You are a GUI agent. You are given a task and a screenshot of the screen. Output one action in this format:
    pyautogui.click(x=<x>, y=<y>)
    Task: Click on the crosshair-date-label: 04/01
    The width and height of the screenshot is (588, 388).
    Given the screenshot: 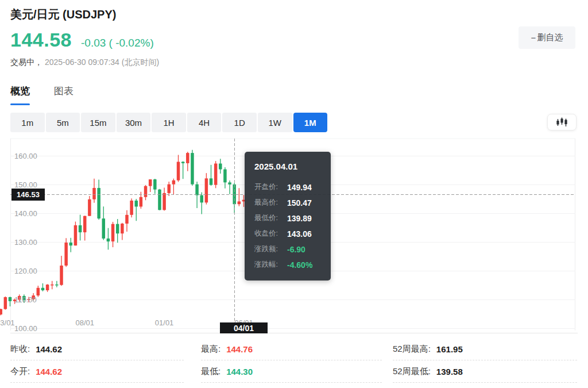 What is the action you would take?
    pyautogui.click(x=243, y=328)
    